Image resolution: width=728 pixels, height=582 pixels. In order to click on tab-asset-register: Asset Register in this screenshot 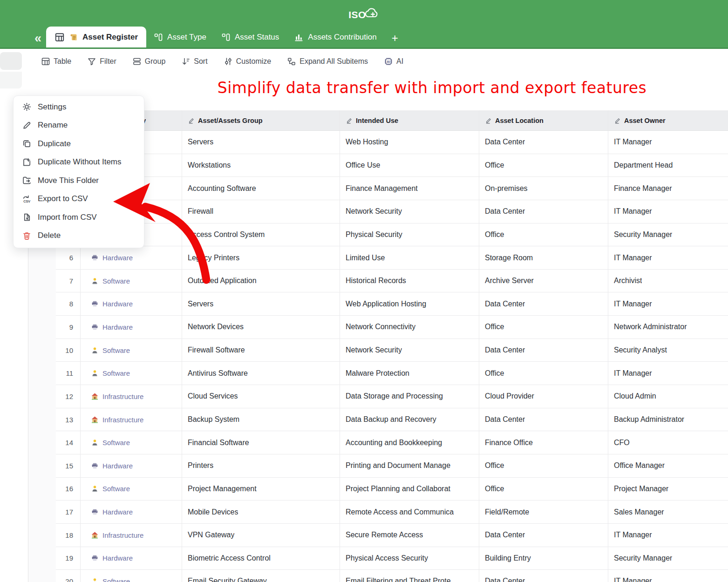, I will do `click(96, 37)`.